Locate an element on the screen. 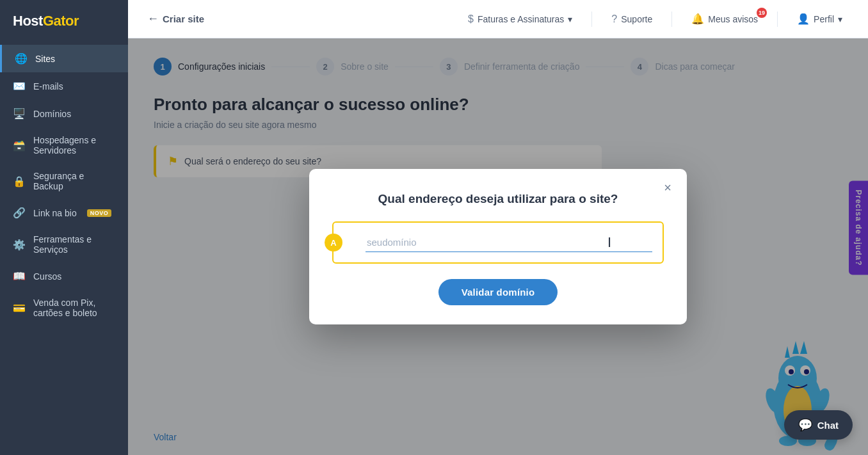 Image resolution: width=868 pixels, height=455 pixels. text-cursor-icon: I is located at coordinates (609, 243).